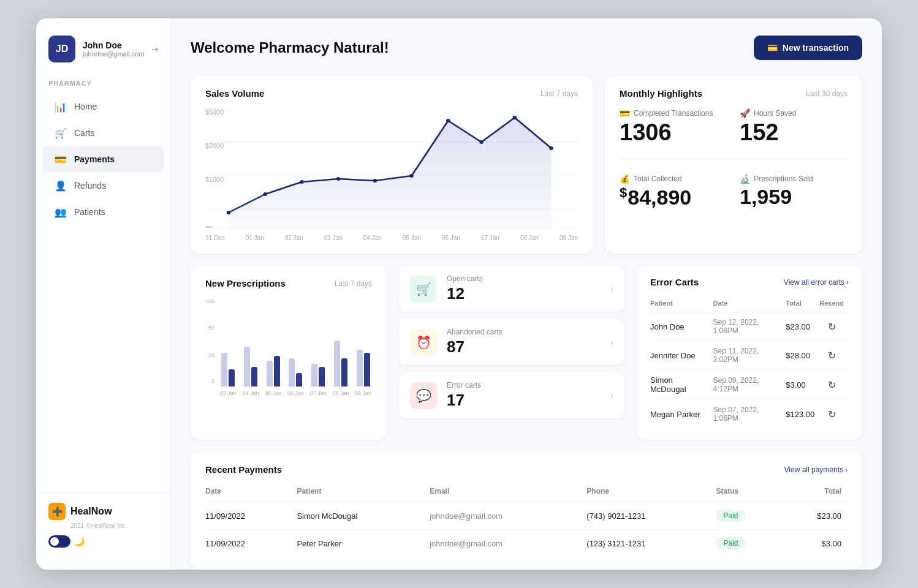 The image size is (918, 588). What do you see at coordinates (508, 492) in the screenshot?
I see `col-email: Email` at bounding box center [508, 492].